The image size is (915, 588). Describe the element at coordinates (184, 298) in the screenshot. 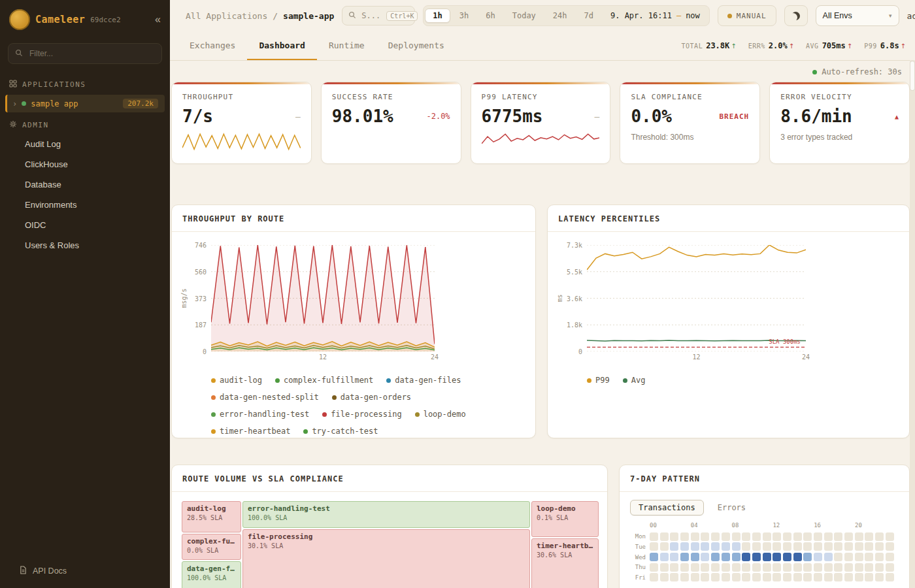

I see `y-axis-title: msg/s` at that location.